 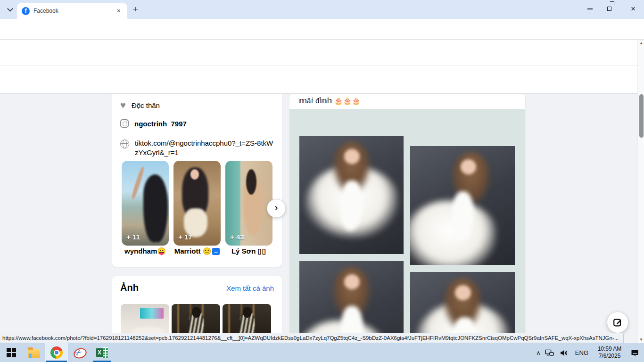 What do you see at coordinates (145, 203) in the screenshot?
I see `highlight-card-wyndham: + 11` at bounding box center [145, 203].